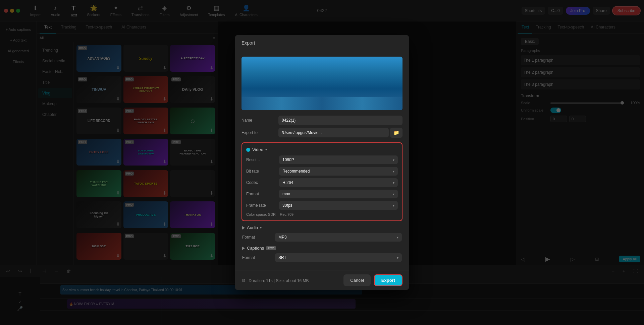 Image resolution: width=644 pixels, height=325 pixels. What do you see at coordinates (287, 205) in the screenshot?
I see `framerate-value: 30fps` at bounding box center [287, 205].